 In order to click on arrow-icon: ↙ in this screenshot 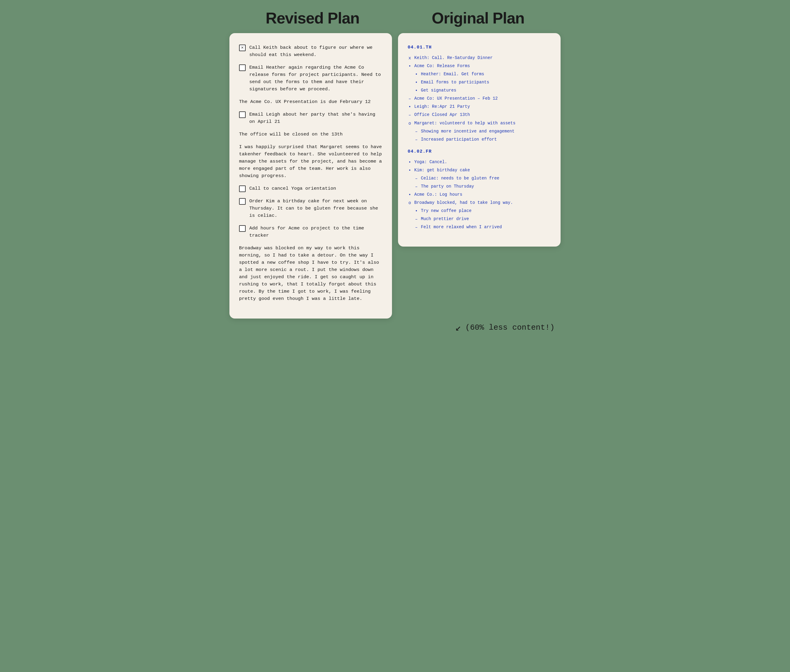, I will do `click(458, 328)`.